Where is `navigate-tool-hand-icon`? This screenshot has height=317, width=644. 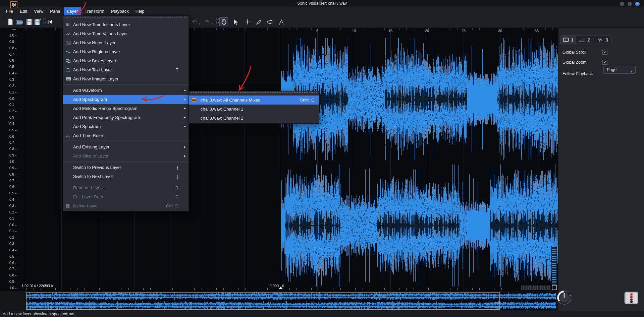 navigate-tool-hand-icon is located at coordinates (224, 22).